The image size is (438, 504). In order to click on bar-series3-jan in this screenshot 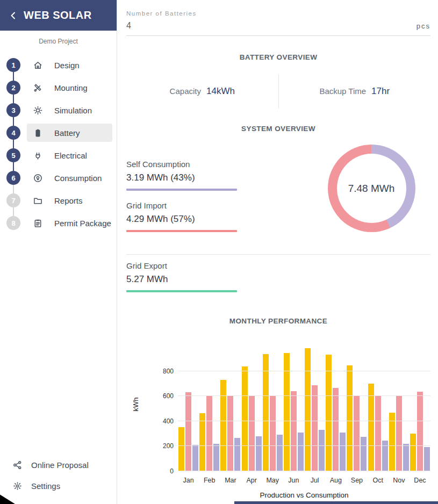, I will do `click(196, 458)`.